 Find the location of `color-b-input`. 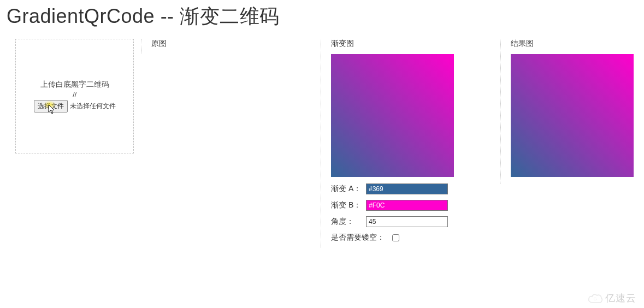

color-b-input is located at coordinates (407, 205).